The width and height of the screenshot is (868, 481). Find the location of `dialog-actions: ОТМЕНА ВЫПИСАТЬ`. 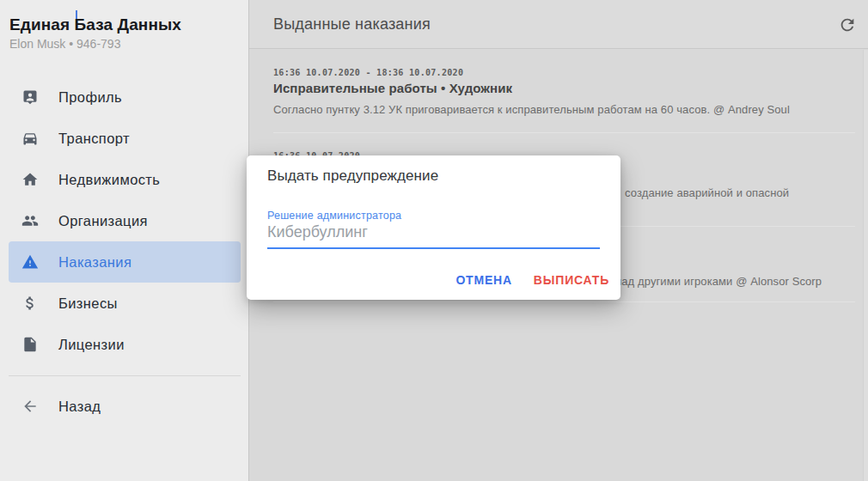

dialog-actions: ОТМЕНА ВЫПИСАТЬ is located at coordinates (533, 280).